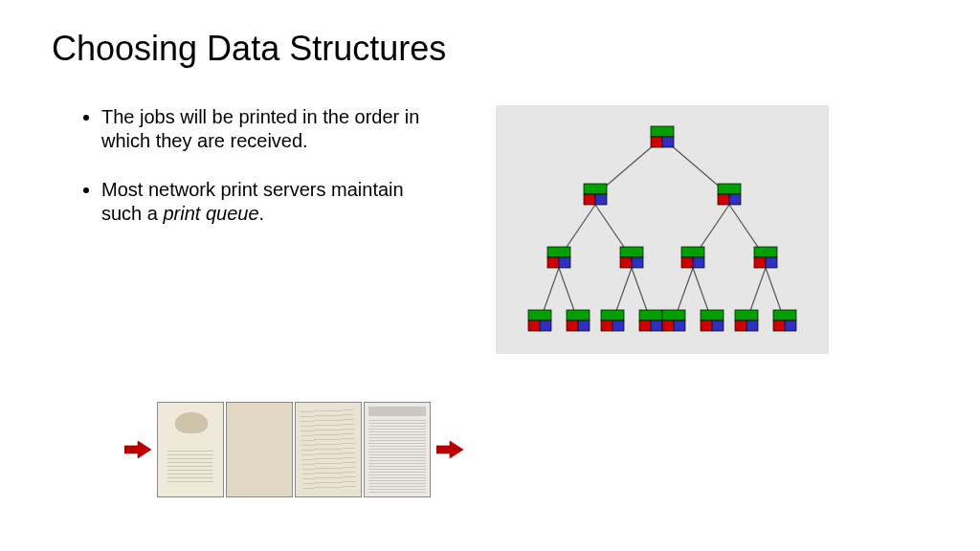 The width and height of the screenshot is (980, 551). Describe the element at coordinates (264, 129) in the screenshot. I see `bullet-item: The jobs will be printed in the order in…` at that location.